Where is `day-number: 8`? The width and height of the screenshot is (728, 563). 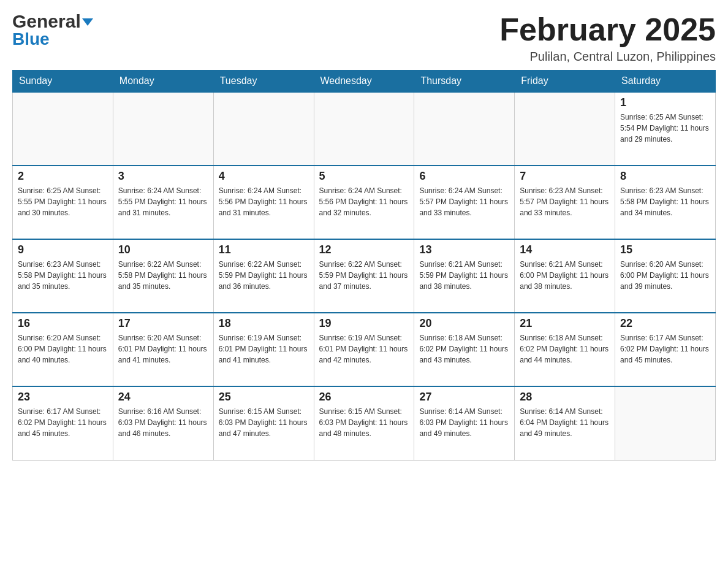 day-number: 8 is located at coordinates (665, 177).